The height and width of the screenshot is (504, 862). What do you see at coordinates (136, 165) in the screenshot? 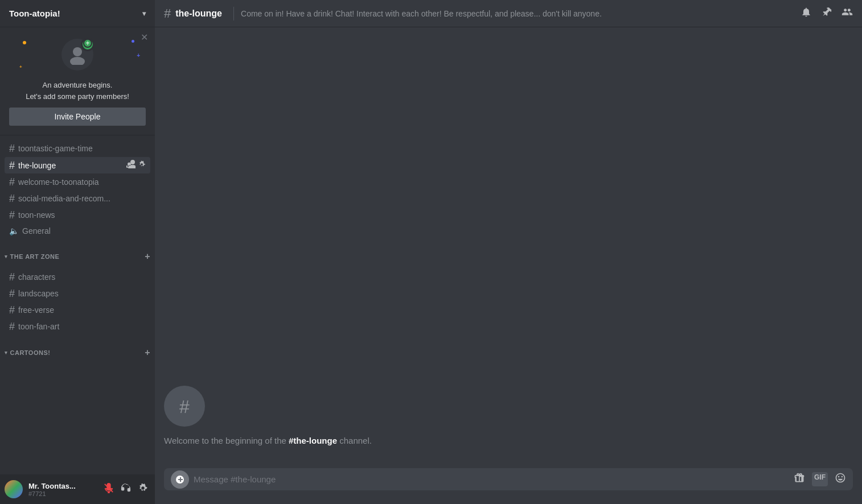
I see `channel-actions` at bounding box center [136, 165].